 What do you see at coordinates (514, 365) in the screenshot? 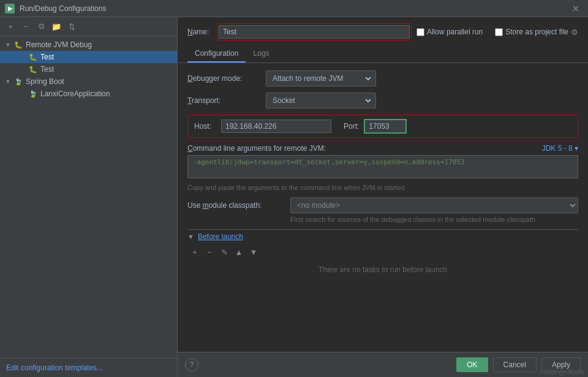
I see `cancel-button: Cancel` at bounding box center [514, 365].